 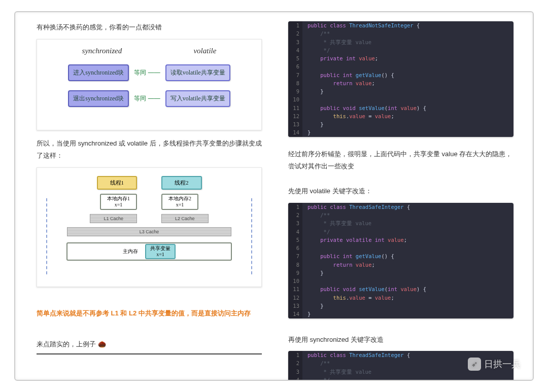 What do you see at coordinates (117, 183) in the screenshot?
I see `thread1-box: 线程1` at bounding box center [117, 183].